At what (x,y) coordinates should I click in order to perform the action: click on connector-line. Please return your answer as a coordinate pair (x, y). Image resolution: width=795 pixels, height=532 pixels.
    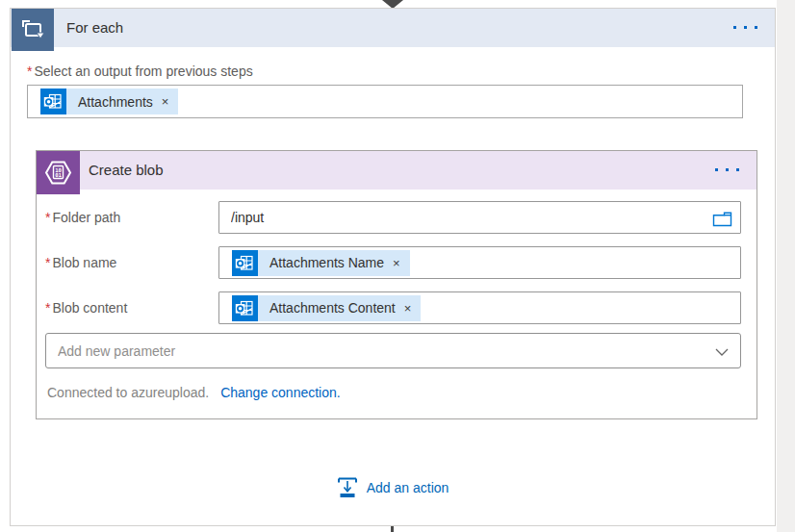
    Looking at the image, I should click on (393, 529).